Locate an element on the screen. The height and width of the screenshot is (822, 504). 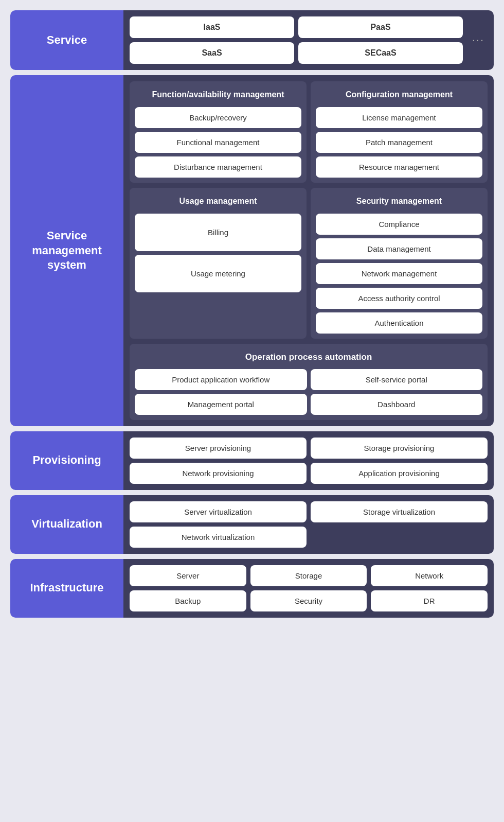
infrastructure-row: Infrastructure Server Storage Network Ba… is located at coordinates (252, 588).